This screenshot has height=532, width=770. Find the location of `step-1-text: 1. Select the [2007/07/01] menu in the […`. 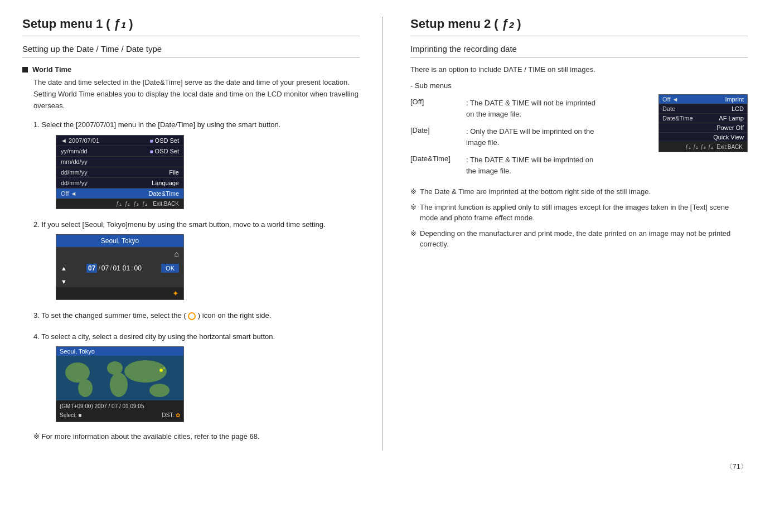

step-1-text: 1. Select the [2007/07/01] menu in the [… is located at coordinates (196, 125).